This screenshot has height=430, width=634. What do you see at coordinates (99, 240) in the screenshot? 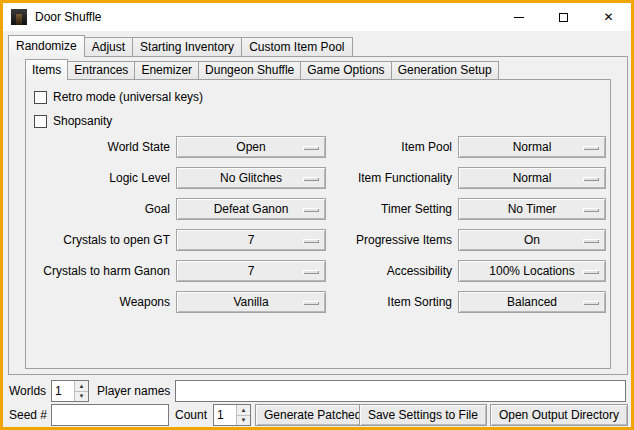
I see `crystals-open-gt-label: Crystals to open GT` at bounding box center [99, 240].